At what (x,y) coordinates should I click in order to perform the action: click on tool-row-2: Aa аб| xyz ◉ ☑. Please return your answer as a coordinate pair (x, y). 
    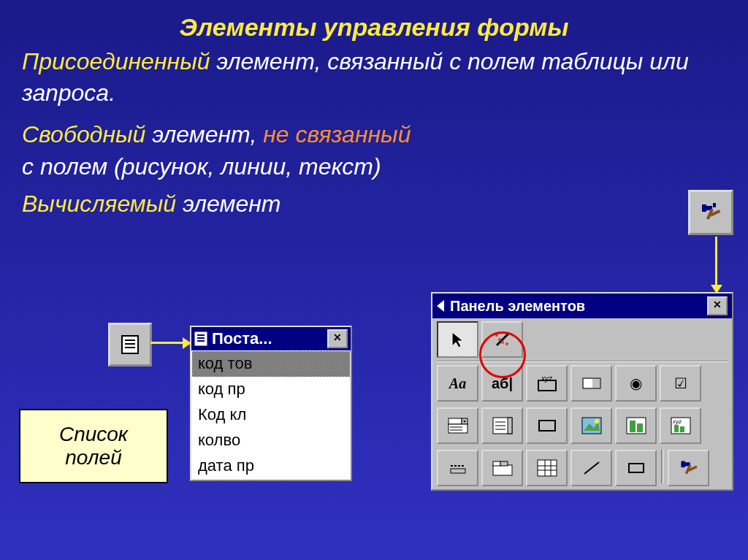
    Looking at the image, I should click on (582, 383).